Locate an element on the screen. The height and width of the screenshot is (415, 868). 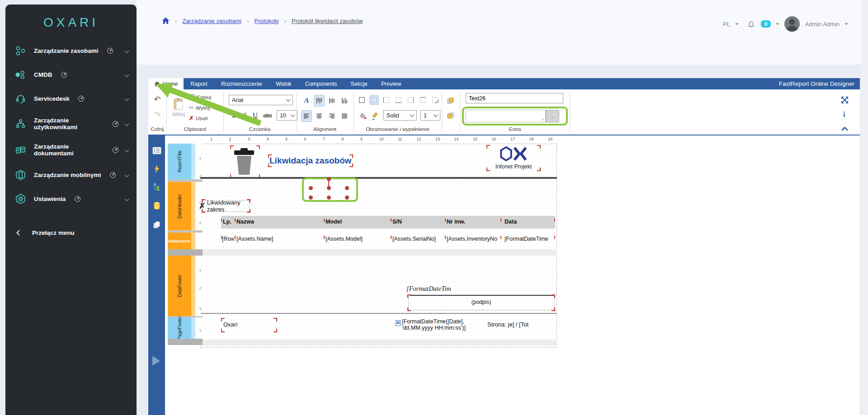
report-tree-button is located at coordinates (156, 187).